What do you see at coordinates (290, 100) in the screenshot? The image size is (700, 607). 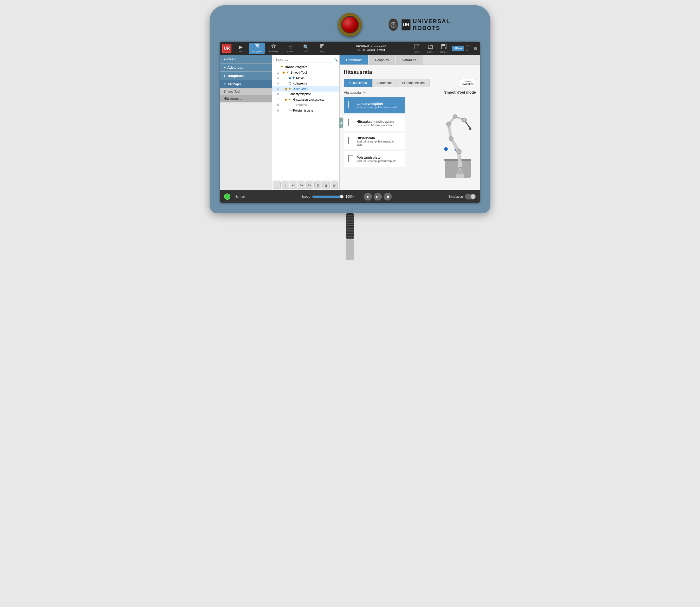 I see `expand-icon2: ▼` at bounding box center [290, 100].